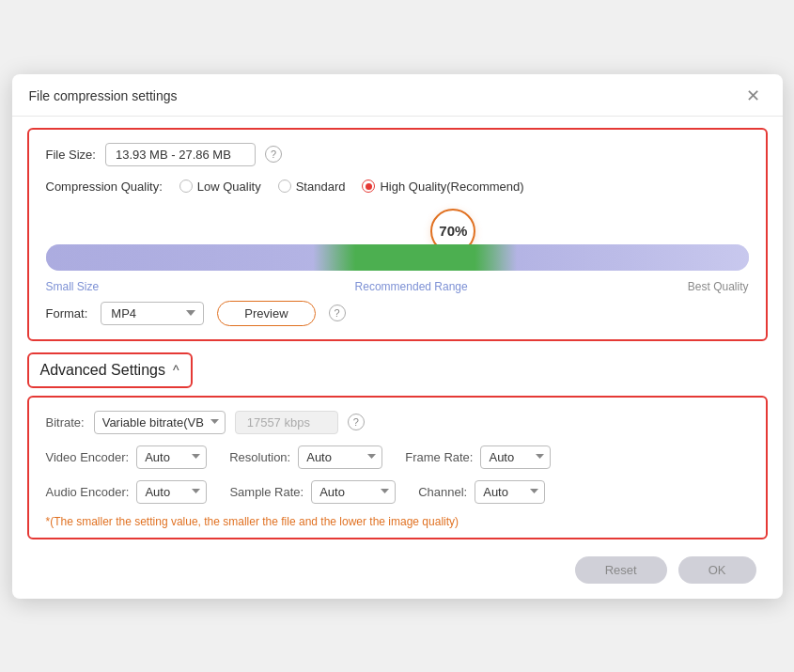  What do you see at coordinates (397, 96) in the screenshot?
I see `dialog-titlebar: File compression settings ✕` at bounding box center [397, 96].